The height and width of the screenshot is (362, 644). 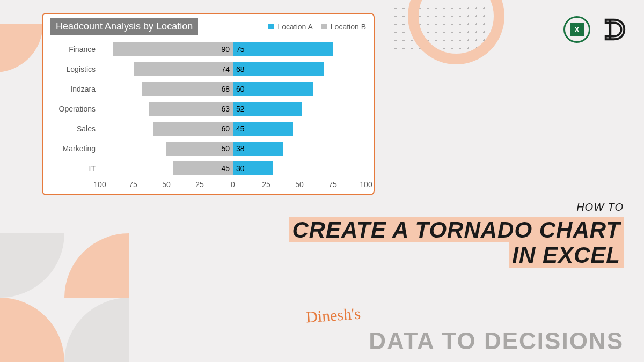 What do you see at coordinates (233, 184) in the screenshot?
I see `x-axis: 1007550250255075100` at bounding box center [233, 184].